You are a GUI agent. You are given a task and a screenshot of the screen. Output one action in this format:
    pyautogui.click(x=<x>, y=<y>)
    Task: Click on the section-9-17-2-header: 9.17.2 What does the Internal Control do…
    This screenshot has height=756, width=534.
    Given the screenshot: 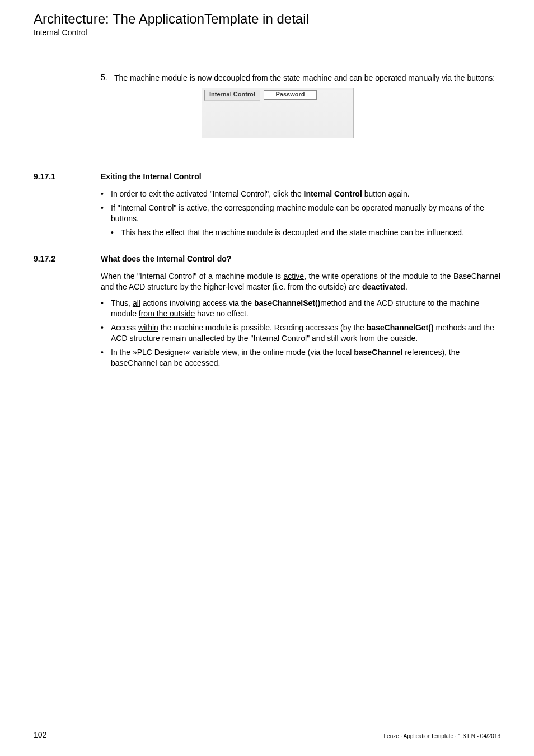 What is the action you would take?
    pyautogui.click(x=267, y=259)
    